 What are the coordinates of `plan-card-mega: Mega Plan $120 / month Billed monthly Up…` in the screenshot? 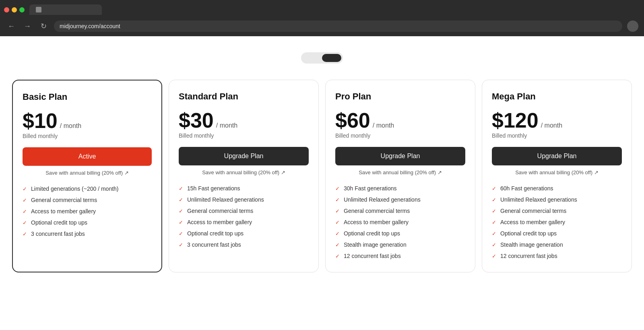 It's located at (557, 176).